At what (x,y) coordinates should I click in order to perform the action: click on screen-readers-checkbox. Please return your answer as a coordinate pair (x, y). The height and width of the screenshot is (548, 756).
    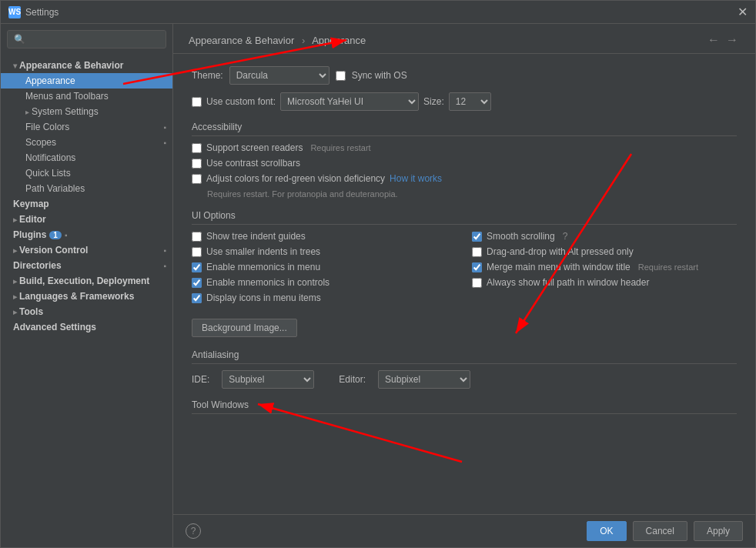
    Looking at the image, I should click on (197, 148).